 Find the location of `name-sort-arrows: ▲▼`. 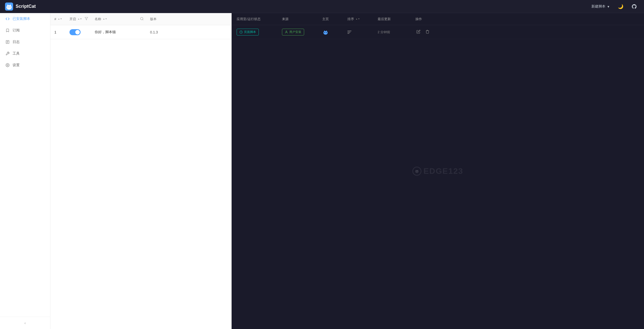

name-sort-arrows: ▲▼ is located at coordinates (105, 19).